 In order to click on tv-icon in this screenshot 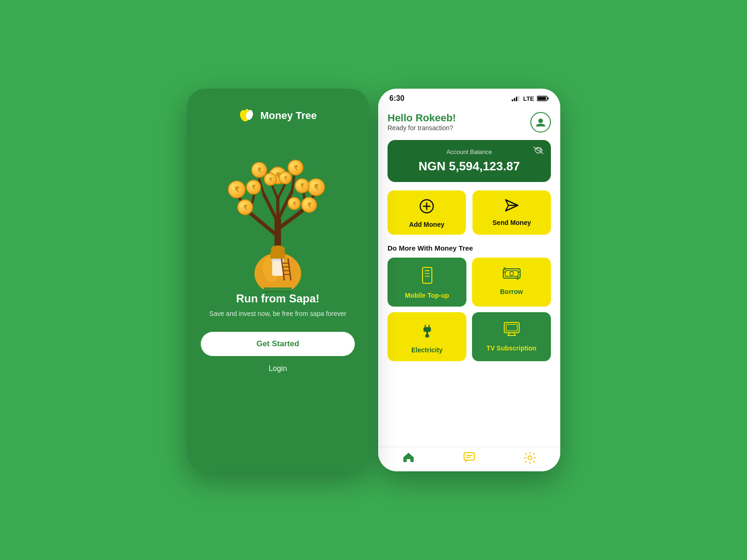, I will do `click(512, 330)`.